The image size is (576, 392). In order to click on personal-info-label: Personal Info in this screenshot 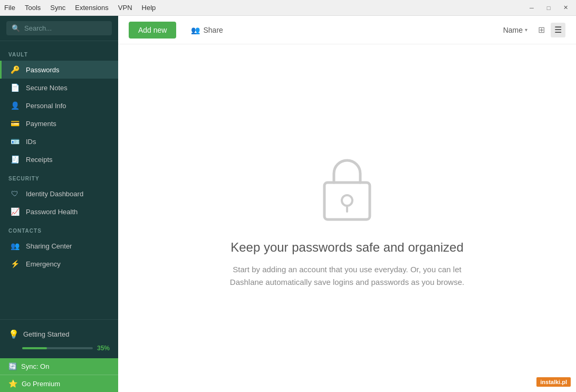, I will do `click(46, 106)`.